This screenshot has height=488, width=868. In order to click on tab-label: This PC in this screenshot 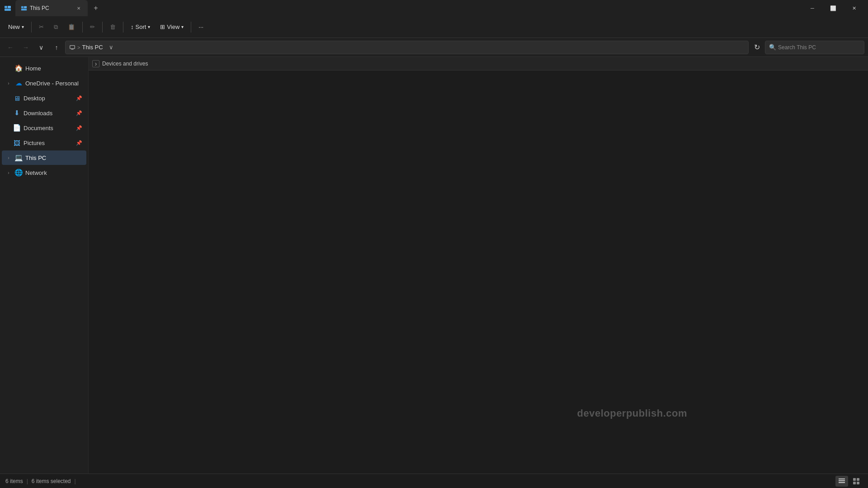, I will do `click(40, 8)`.